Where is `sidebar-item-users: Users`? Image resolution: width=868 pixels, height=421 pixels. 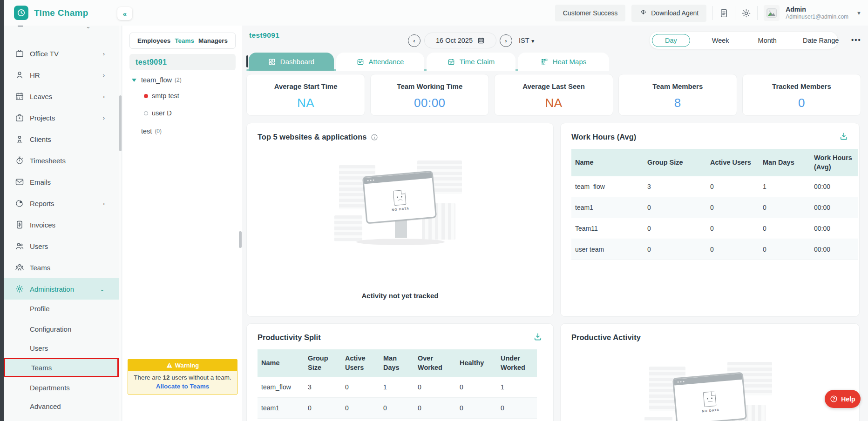
sidebar-item-users: Users is located at coordinates (61, 246).